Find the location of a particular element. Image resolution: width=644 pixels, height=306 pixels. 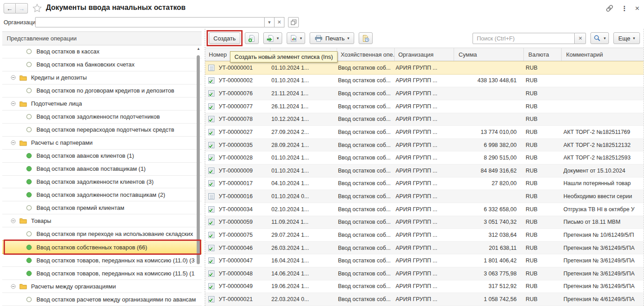

tree-item-row: Ввод остатков расчетов между организация… is located at coordinates (102, 299).